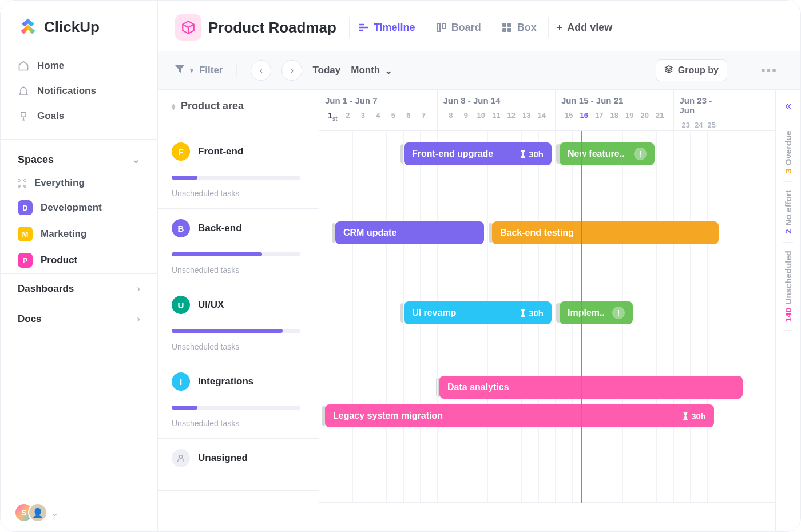 The width and height of the screenshot is (801, 532). What do you see at coordinates (591, 387) in the screenshot?
I see `task-bar: Data analytics` at bounding box center [591, 387].